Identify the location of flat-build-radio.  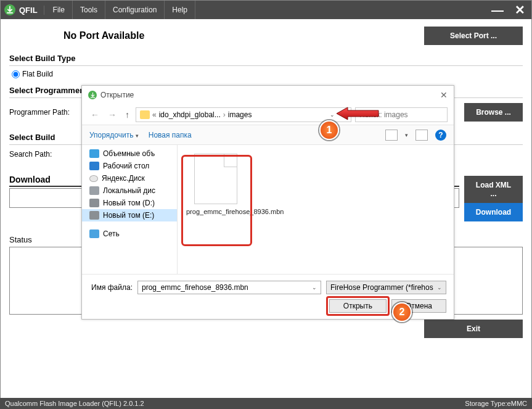
(16, 74).